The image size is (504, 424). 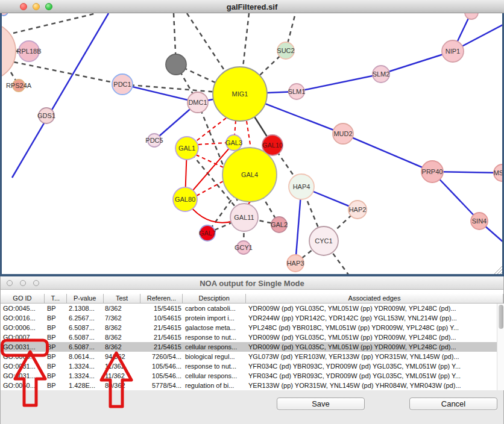 What do you see at coordinates (23, 318) in the screenshot?
I see `cell: GO:0016...` at bounding box center [23, 318].